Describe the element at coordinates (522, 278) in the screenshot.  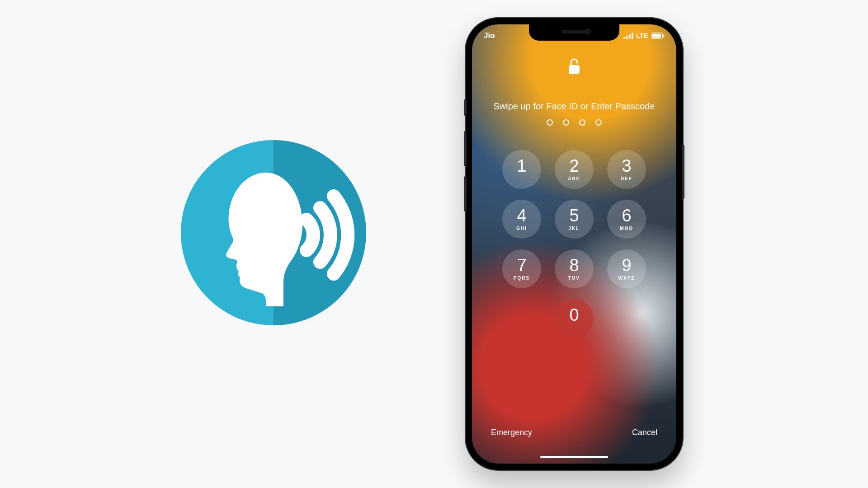
I see `key-letters: PQRS` at that location.